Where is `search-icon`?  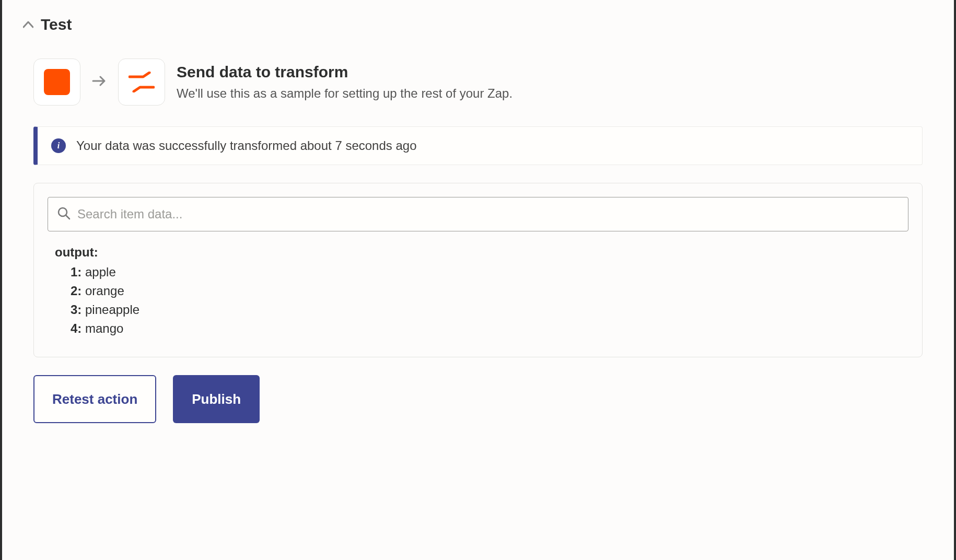
search-icon is located at coordinates (64, 214).